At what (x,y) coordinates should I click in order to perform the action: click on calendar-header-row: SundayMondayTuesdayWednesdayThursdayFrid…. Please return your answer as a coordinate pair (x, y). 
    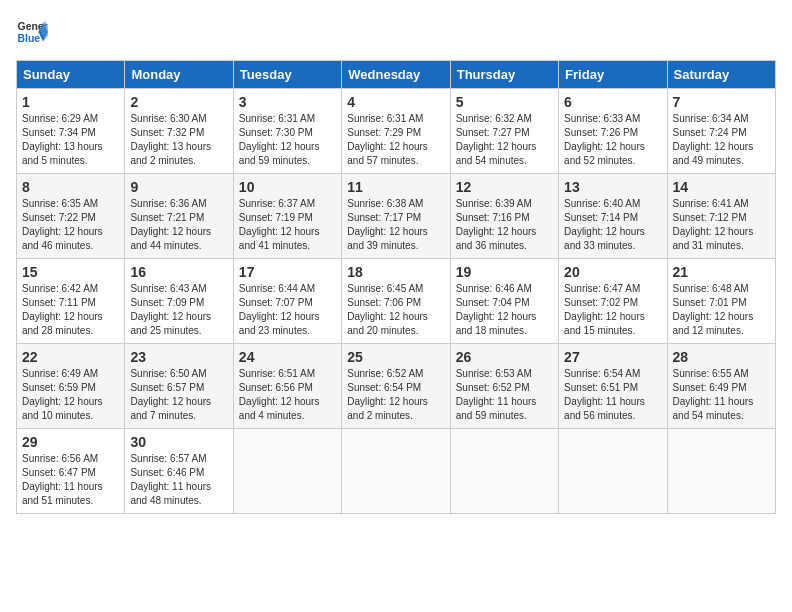
    Looking at the image, I should click on (396, 75).